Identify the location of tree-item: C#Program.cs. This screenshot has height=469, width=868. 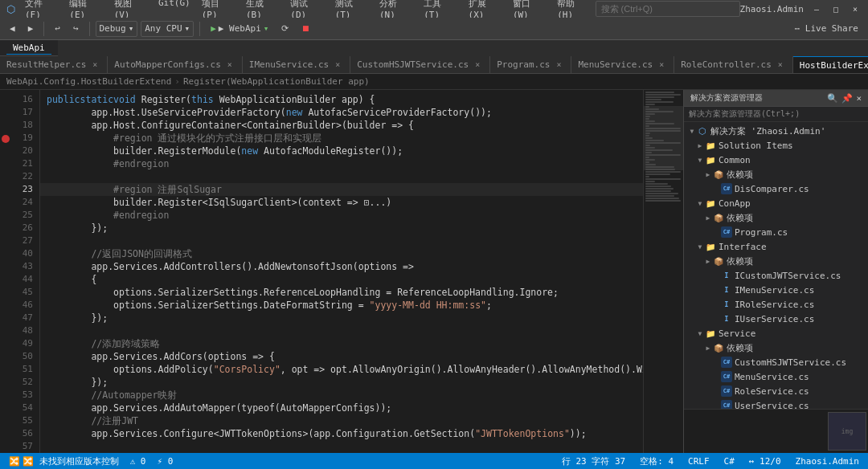
(776, 232).